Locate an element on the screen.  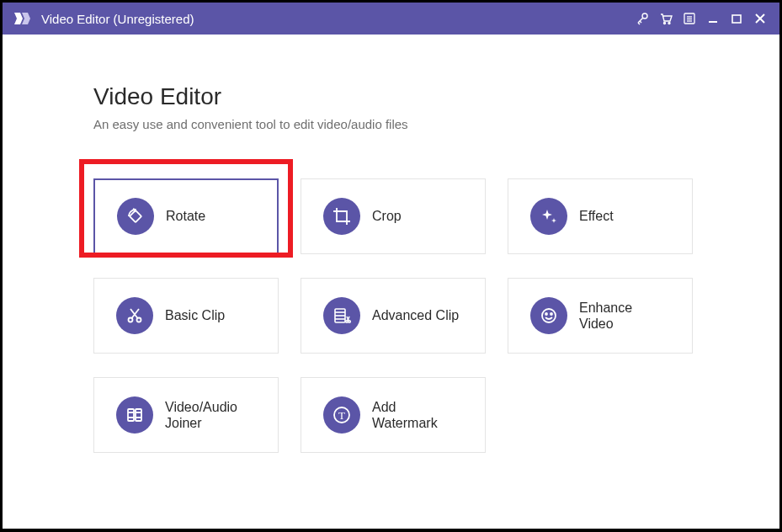
basic-clip-tile: Basic Clip is located at coordinates (186, 316).